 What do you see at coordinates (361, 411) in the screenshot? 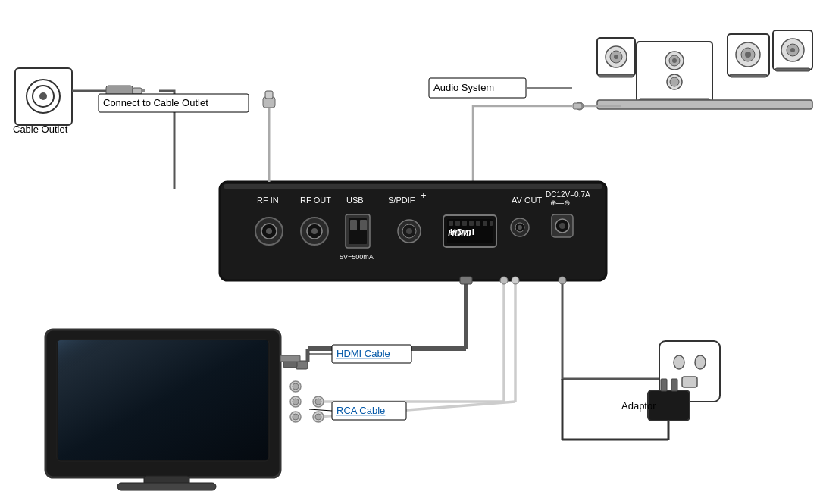
I see `rca-cable-label: RCA Cable` at bounding box center [361, 411].